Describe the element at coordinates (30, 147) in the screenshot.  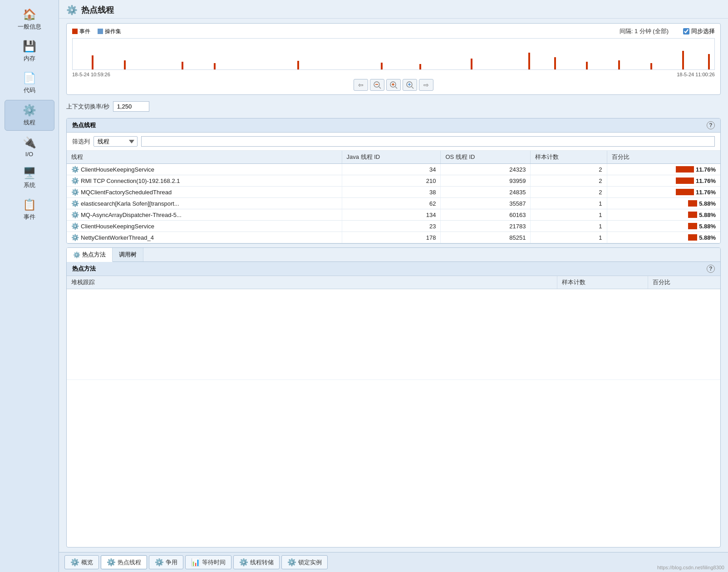
I see `sidebar-item-io: 🔌 I/O` at that location.